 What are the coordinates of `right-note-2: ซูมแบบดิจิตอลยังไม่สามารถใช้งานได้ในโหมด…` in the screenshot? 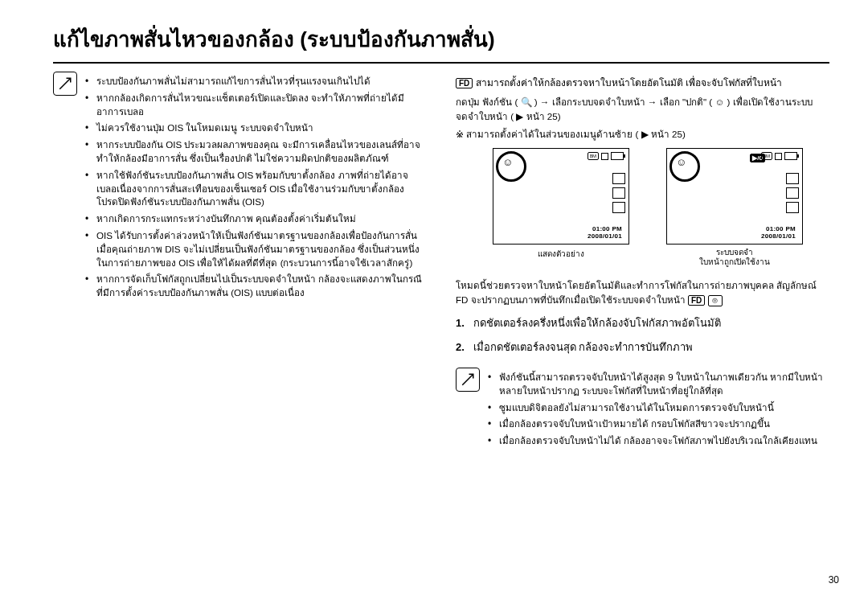 It's located at (659, 409).